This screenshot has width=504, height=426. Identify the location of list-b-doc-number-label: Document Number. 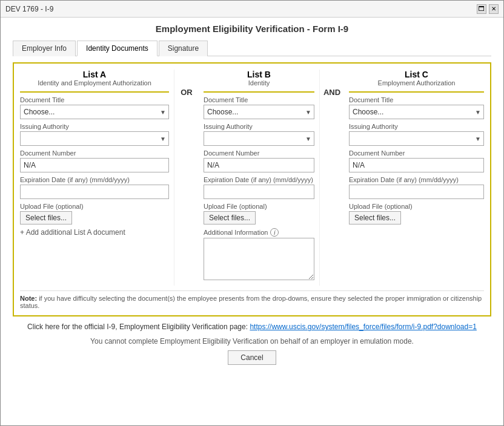
(259, 153).